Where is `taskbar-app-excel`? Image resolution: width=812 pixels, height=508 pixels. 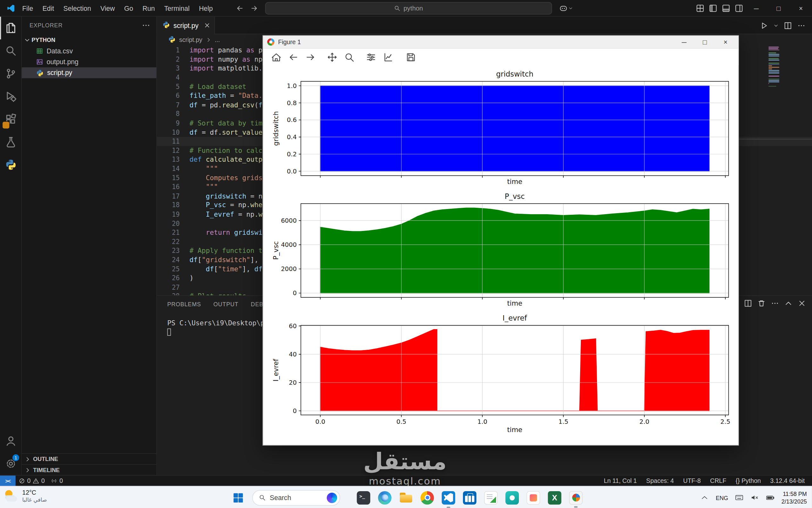
taskbar-app-excel is located at coordinates (554, 498).